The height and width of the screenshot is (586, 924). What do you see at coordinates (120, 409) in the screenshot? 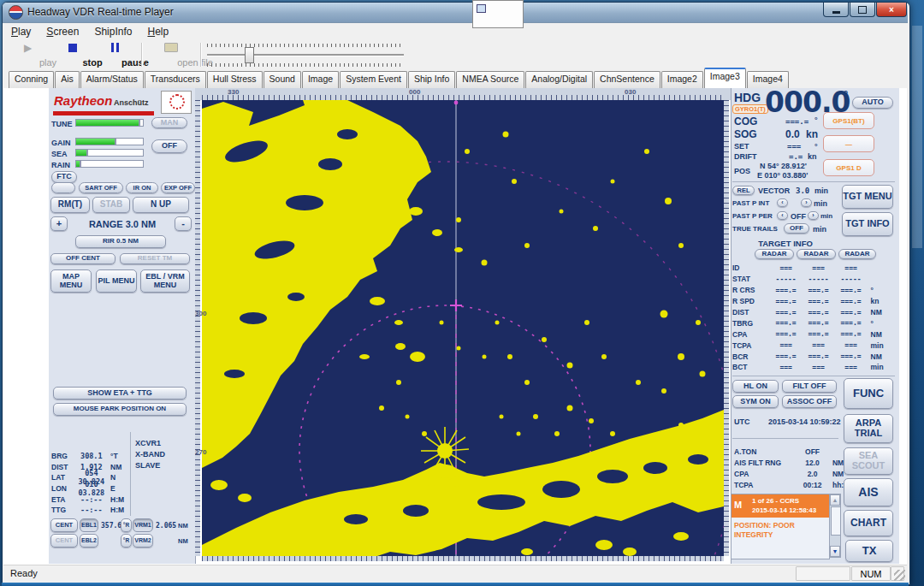
I see `mouse-park-button: MOUSE PARK POSITION ON` at bounding box center [120, 409].